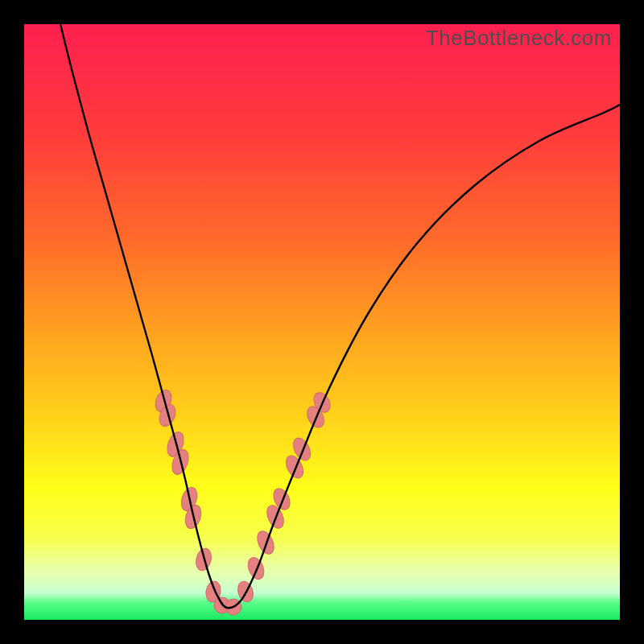 The height and width of the screenshot is (644, 644). What do you see at coordinates (243, 502) in the screenshot?
I see `marker-beads` at bounding box center [243, 502].